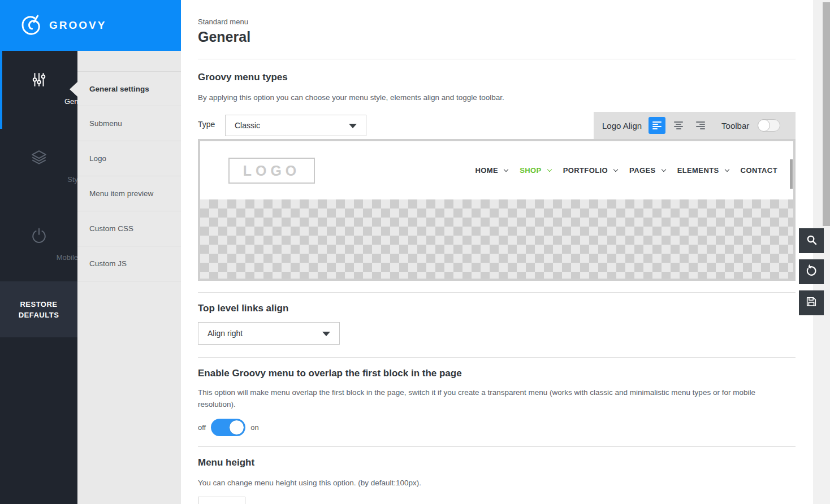 The width and height of the screenshot is (830, 504). I want to click on restore-button, so click(811, 272).